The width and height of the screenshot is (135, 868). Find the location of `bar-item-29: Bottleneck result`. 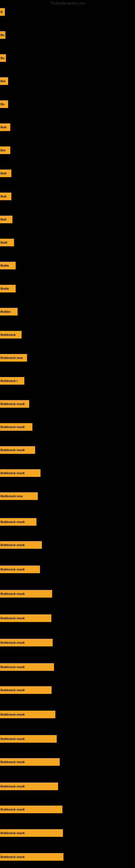

bar-item-29: Bottleneck result is located at coordinates (27, 667).